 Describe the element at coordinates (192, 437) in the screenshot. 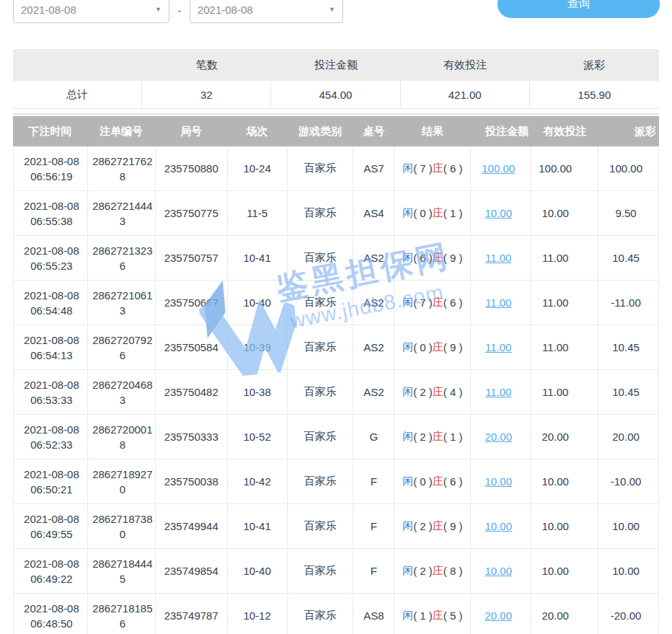

I see `cell-round-no: 235750333` at that location.